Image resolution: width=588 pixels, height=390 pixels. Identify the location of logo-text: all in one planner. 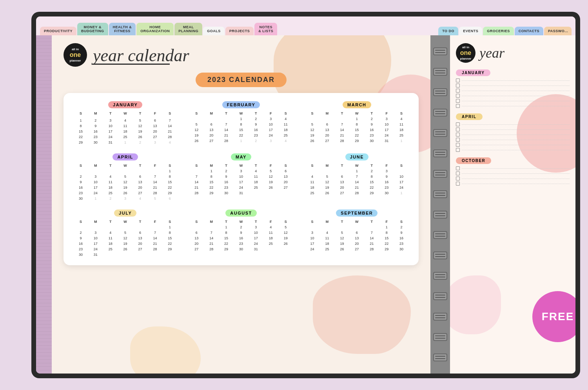
(75, 55).